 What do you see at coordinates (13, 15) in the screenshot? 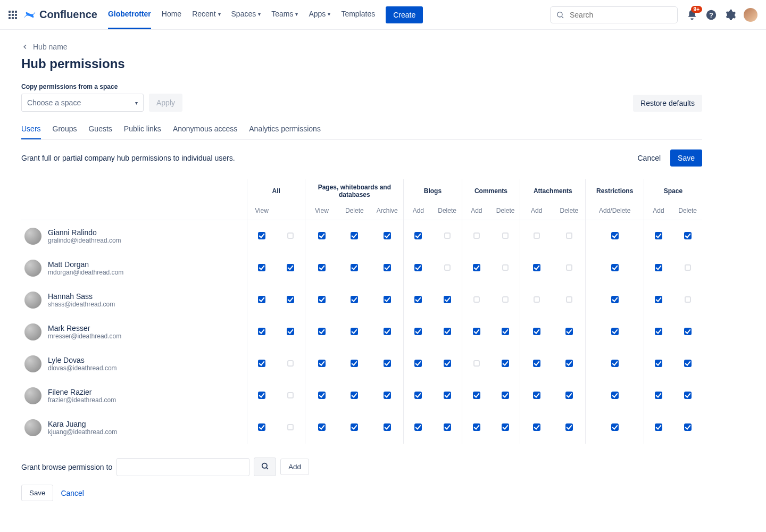
I see `app-switcher-icon` at bounding box center [13, 15].